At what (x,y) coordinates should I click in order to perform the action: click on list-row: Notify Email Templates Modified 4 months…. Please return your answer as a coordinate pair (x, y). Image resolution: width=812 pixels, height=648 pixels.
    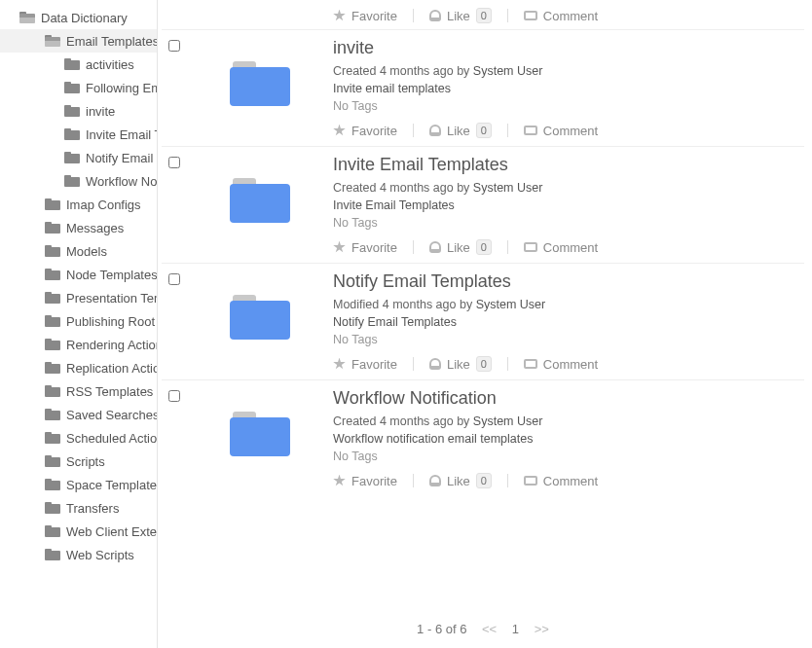
    Looking at the image, I should click on (483, 322).